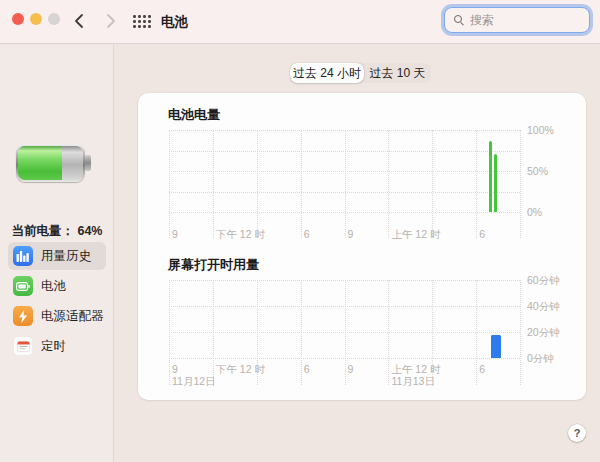 Image resolution: width=600 pixels, height=462 pixels. Describe the element at coordinates (540, 359) in the screenshot. I see `y-tick-label: 0分钟` at that location.